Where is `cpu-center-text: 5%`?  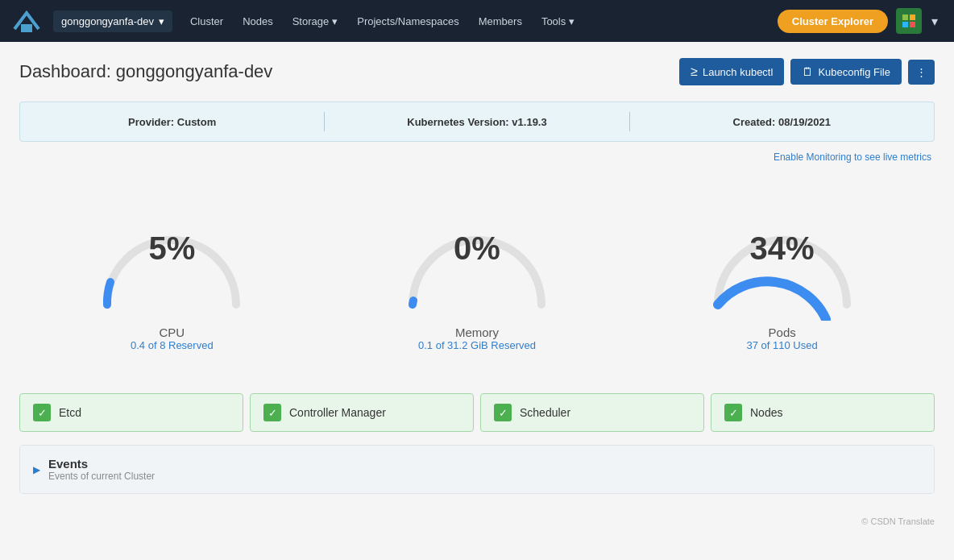 cpu-center-text: 5% is located at coordinates (172, 248).